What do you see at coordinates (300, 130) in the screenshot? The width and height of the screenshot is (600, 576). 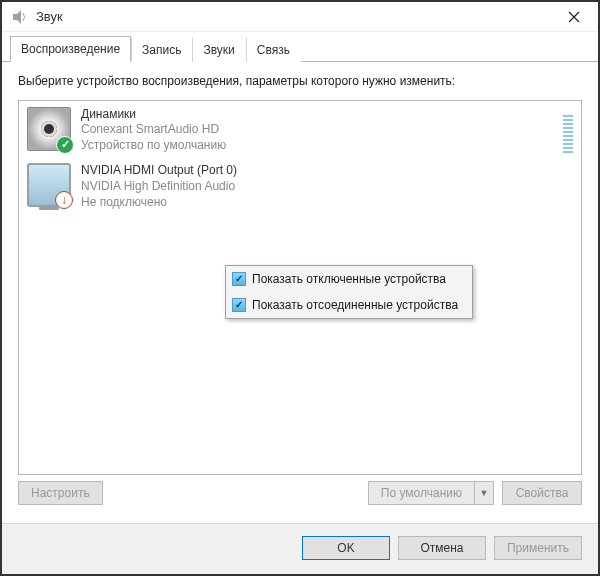 I see `device-item: Динамики Conexant SmartAudio HD Устройст…` at bounding box center [300, 130].